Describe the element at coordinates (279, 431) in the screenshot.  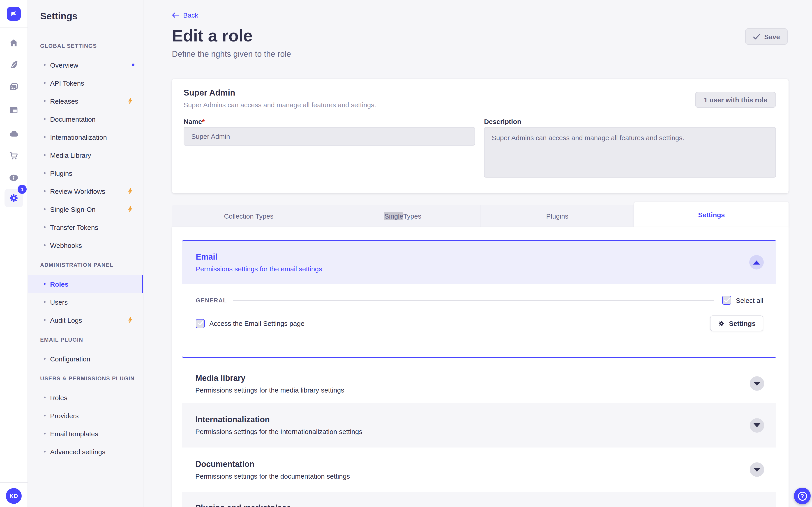
I see `permission-row-subtitle: Permissions settings for the Internation…` at that location.